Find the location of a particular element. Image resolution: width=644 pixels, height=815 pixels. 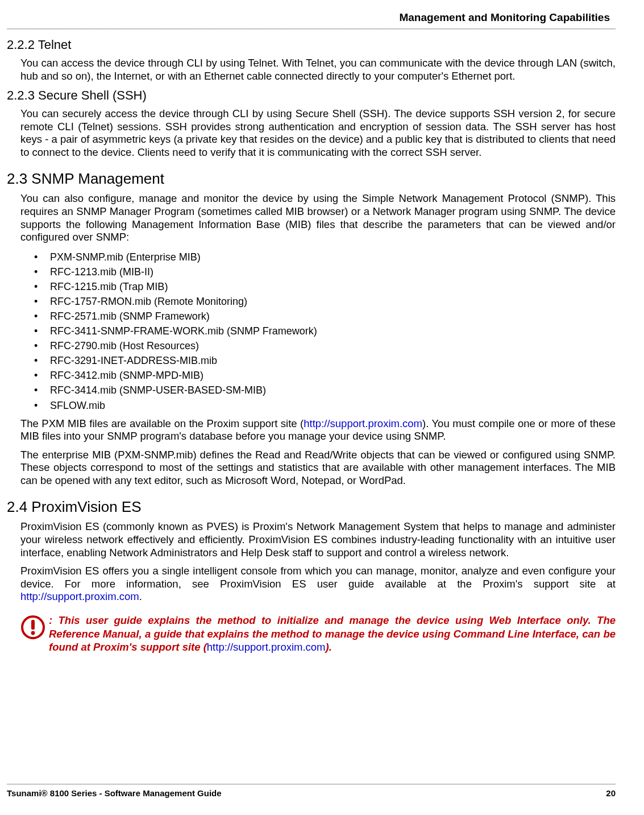

text-run: . is located at coordinates (141, 596).